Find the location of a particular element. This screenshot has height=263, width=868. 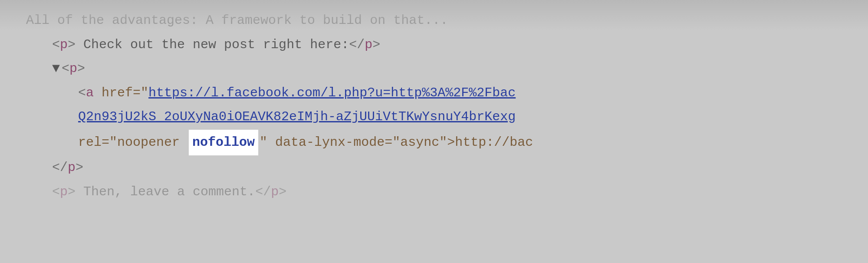

end-tag-close-1: > is located at coordinates (376, 45).